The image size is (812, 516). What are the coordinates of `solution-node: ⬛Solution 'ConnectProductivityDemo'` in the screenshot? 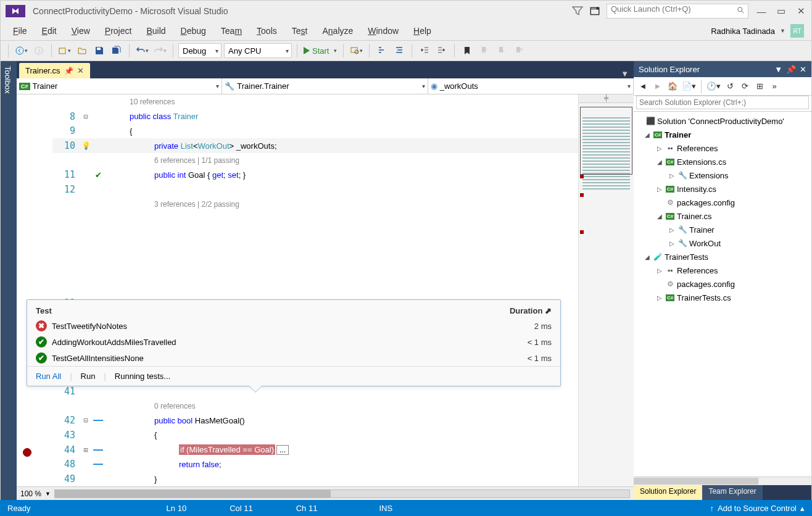 It's located at (723, 121).